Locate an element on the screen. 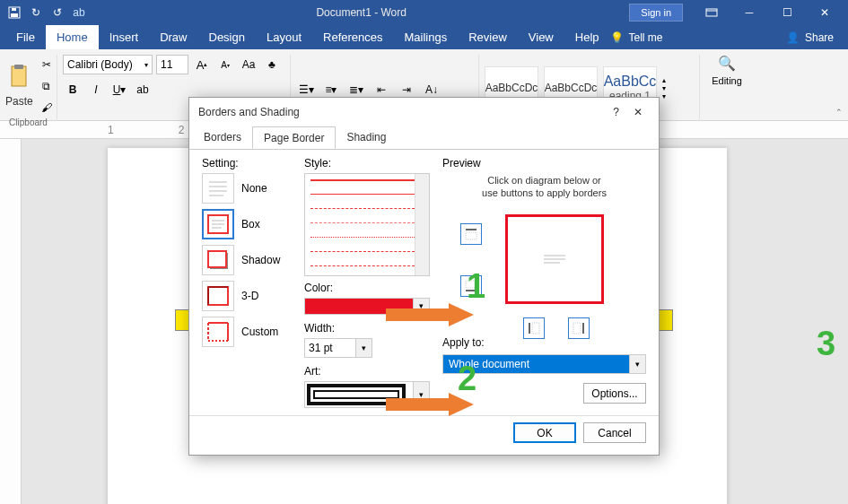 This screenshot has height=504, width=848. tab-borders: Borders is located at coordinates (223, 138).